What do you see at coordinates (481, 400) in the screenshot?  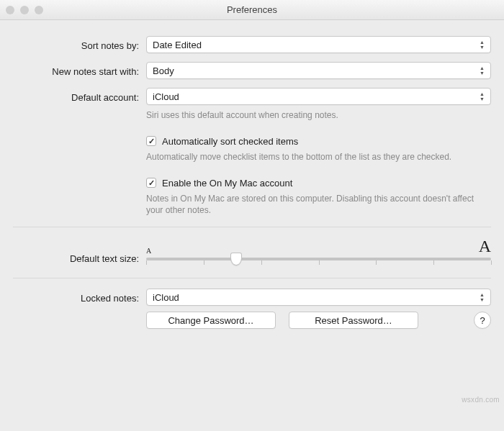 I see `watermark: wsxdn.com` at bounding box center [481, 400].